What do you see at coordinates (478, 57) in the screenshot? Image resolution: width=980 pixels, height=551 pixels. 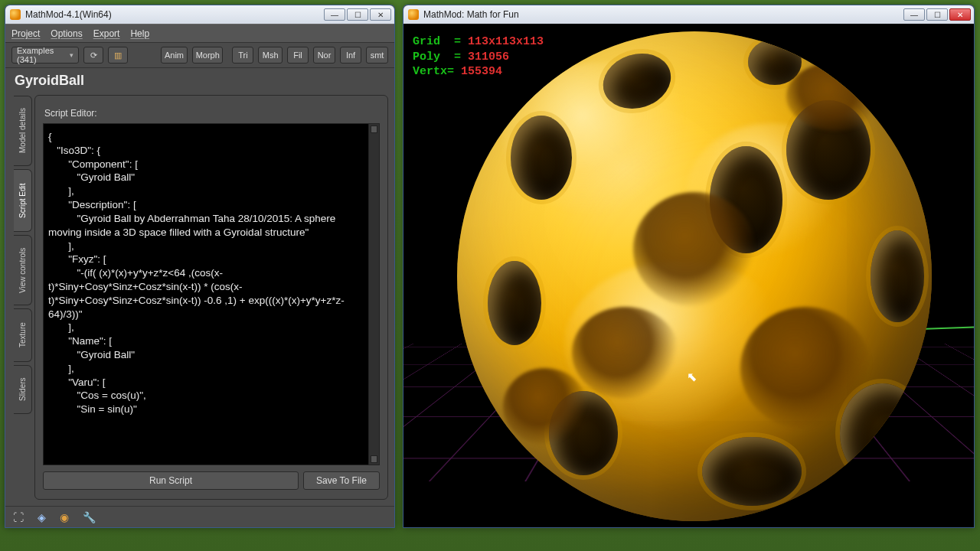 I see `hud-stats: Grid = 113x113x113 Poly = 311056 Vertx= …` at bounding box center [478, 57].